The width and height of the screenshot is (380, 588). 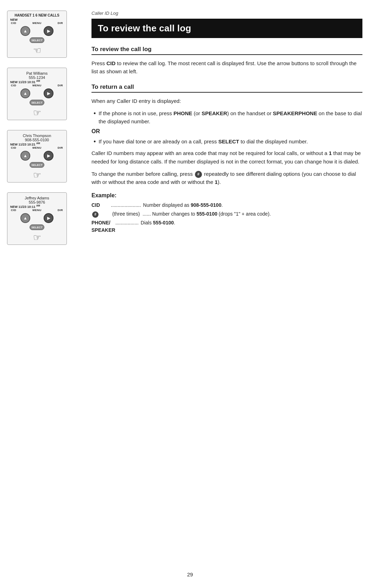 What do you see at coordinates (61, 23) in the screenshot?
I see `dir-label: DIR` at bounding box center [61, 23].